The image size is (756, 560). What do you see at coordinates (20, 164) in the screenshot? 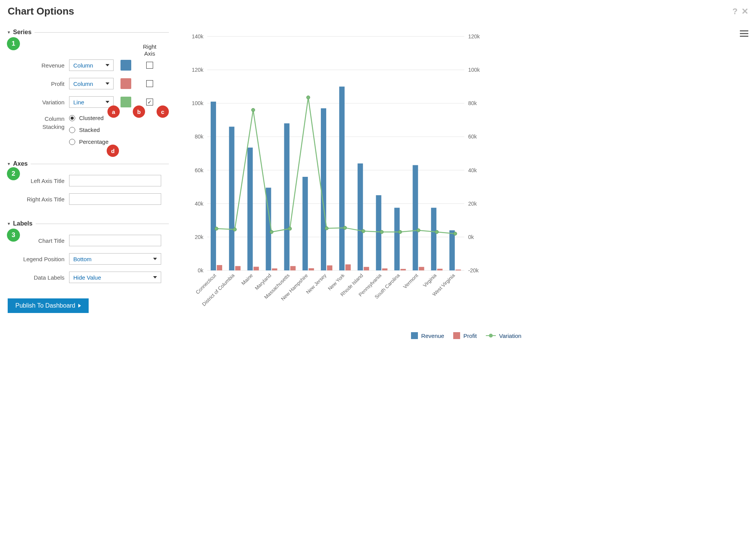
I see `axes-header: Axes` at bounding box center [20, 164].